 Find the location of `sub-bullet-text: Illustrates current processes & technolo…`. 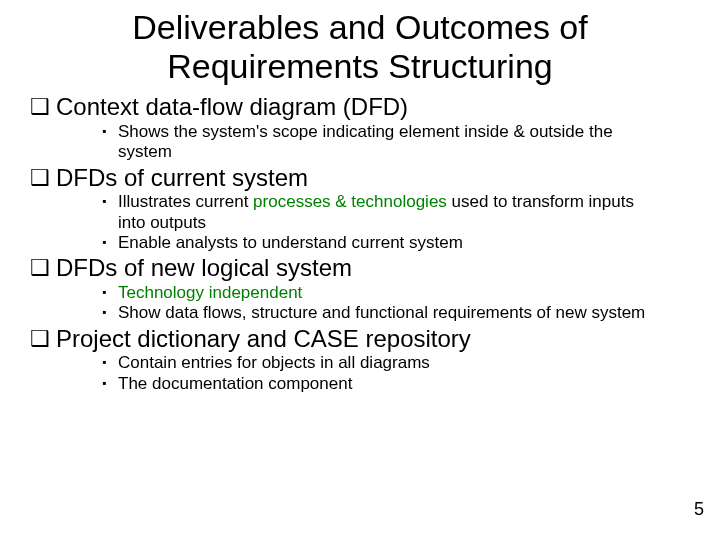

sub-bullet-text: Illustrates current processes & technolo… is located at coordinates (384, 212).